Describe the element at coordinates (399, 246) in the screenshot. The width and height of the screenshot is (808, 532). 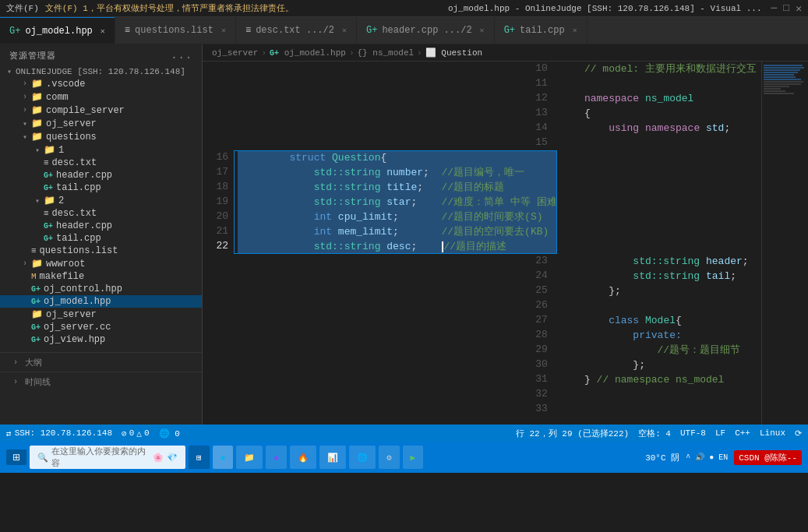
I see `id-desc: desc` at that location.